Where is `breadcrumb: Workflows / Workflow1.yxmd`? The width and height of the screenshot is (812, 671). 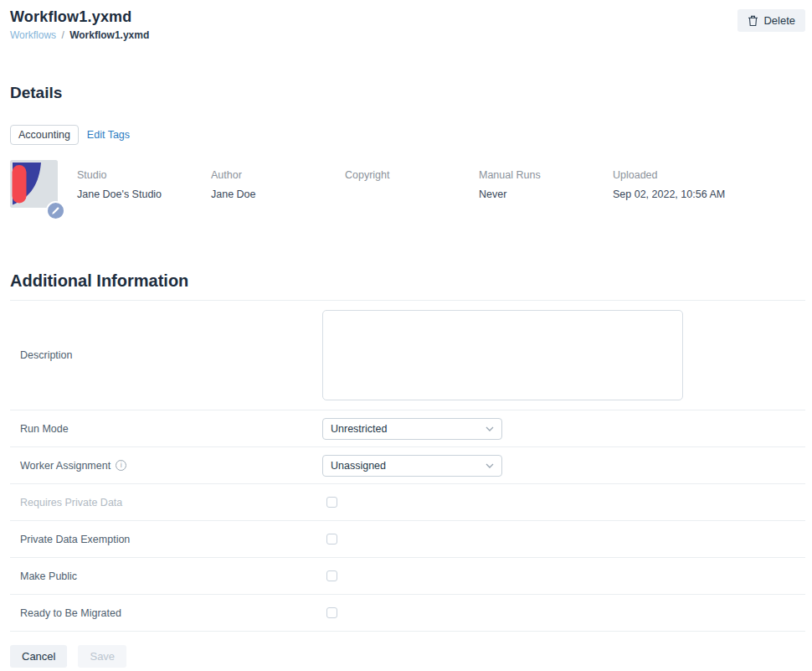
breadcrumb: Workflows / Workflow1.yxmd is located at coordinates (80, 35).